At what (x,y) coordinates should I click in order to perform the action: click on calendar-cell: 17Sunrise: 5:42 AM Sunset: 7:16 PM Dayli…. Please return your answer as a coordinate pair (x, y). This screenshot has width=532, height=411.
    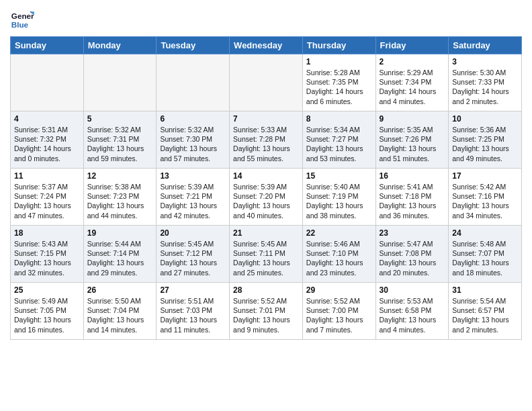
    Looking at the image, I should click on (485, 197).